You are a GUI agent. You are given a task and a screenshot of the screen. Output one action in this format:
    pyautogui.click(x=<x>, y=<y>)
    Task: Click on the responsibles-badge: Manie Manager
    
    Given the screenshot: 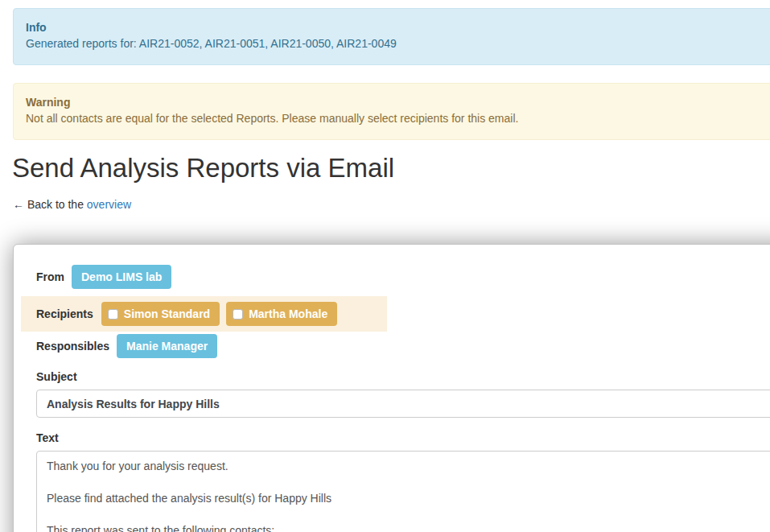 What is the action you would take?
    pyautogui.click(x=167, y=346)
    